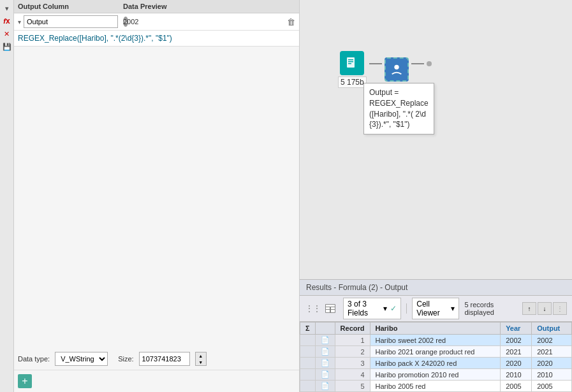 The image size is (572, 392). Describe the element at coordinates (435, 340) in the screenshot. I see `haribo-cell: Haribo sweet 2002 red` at that location.